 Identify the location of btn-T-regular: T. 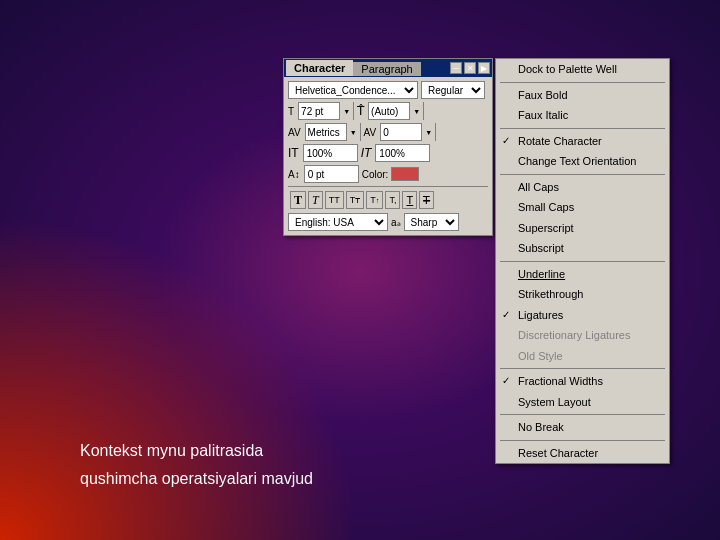
(298, 200).